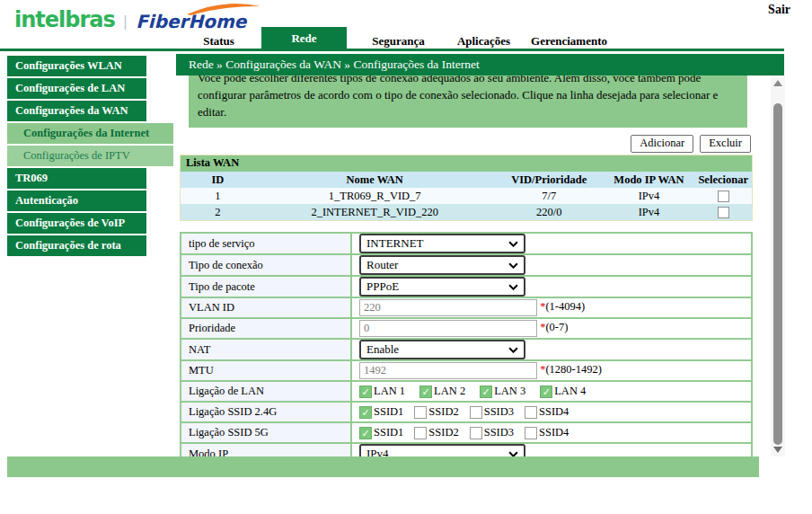 This screenshot has width=812, height=514. I want to click on ssid5-2-checkbox, so click(420, 433).